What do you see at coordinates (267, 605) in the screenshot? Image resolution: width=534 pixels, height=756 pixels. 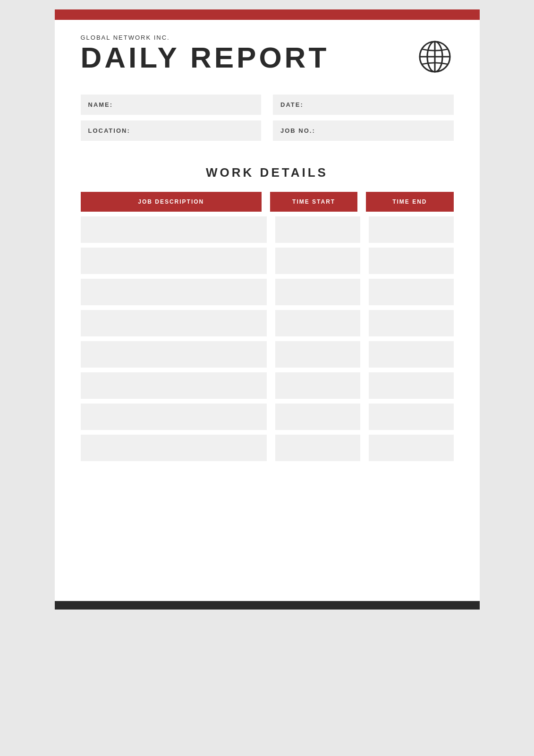 I see `bottom-accent-bar` at bounding box center [267, 605].